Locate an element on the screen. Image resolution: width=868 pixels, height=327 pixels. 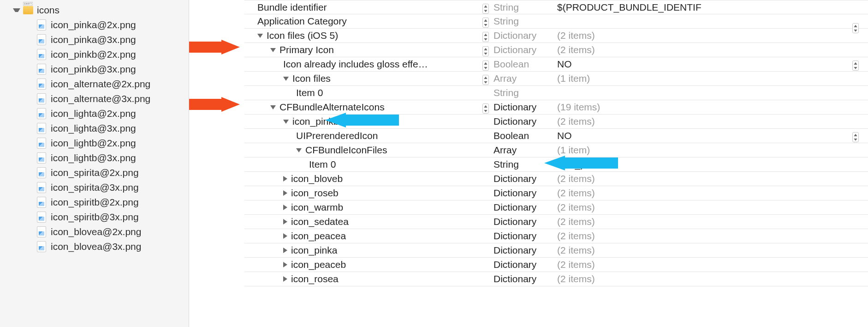
plist-row: Application CategoryString is located at coordinates (556, 21).